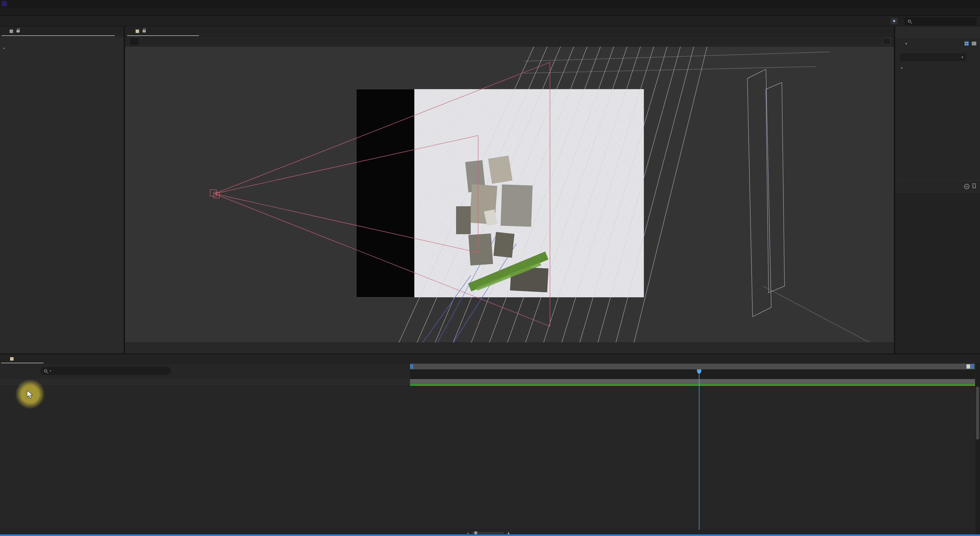 The height and width of the screenshot is (536, 980). What do you see at coordinates (978, 413) in the screenshot?
I see `scrollbar-thumb` at bounding box center [978, 413].